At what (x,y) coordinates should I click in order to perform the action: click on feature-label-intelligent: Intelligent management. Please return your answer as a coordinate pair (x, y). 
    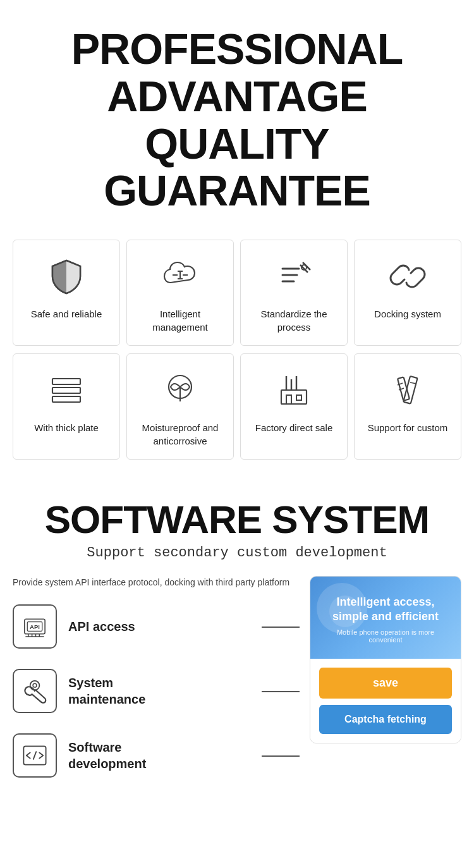
    Looking at the image, I should click on (180, 321).